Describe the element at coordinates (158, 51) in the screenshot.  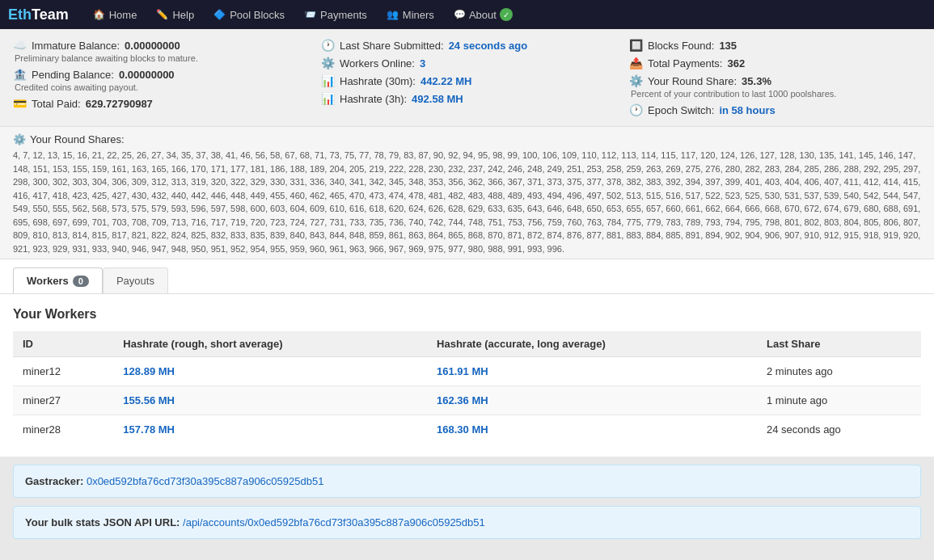
I see `immature-balance-row: ☁️ Immature Balance: 0.00000000 Prelimin…` at that location.